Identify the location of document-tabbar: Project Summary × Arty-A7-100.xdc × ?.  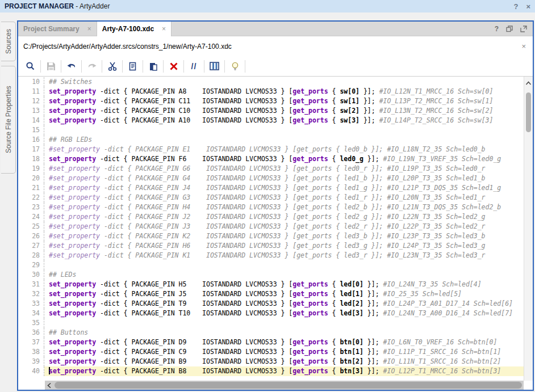
(275, 29).